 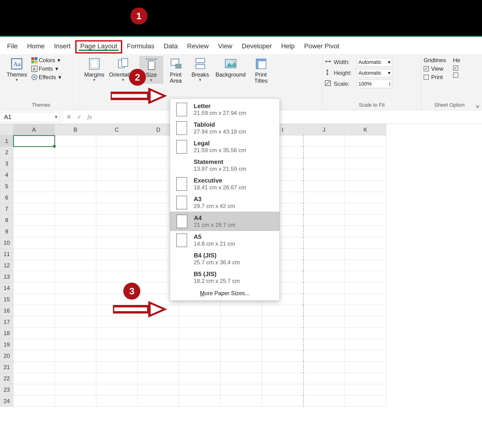 I want to click on tab-formulas: Formulas, so click(x=140, y=47).